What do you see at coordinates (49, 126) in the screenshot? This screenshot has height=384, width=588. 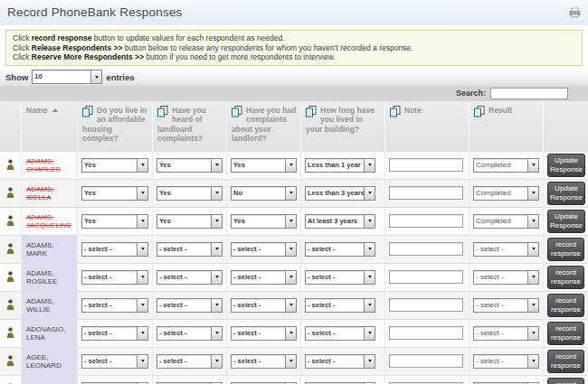 I see `name-column-header: Name` at bounding box center [49, 126].